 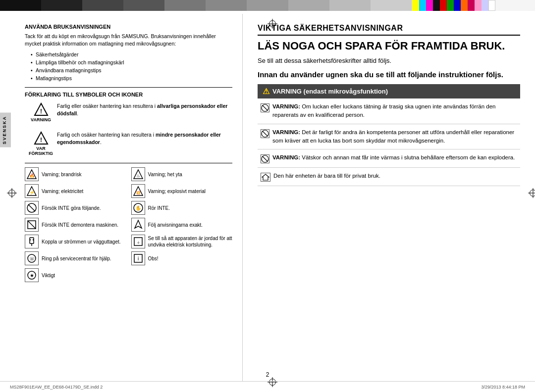 I want to click on icon-item-ground: ⏚ Se till så att apparaten är jordad för…, so click(x=182, y=242).